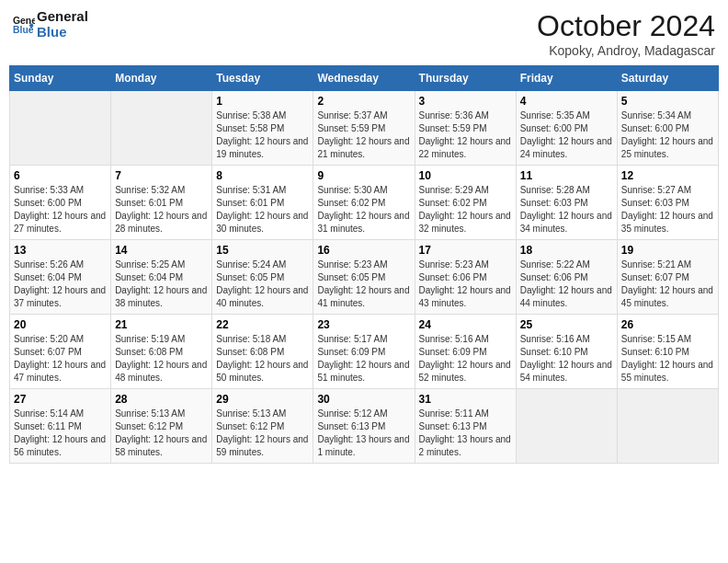  Describe the element at coordinates (162, 210) in the screenshot. I see `day-info: Sunrise: 5:32 AMSunset: 6:01 PMDaylight:…` at that location.